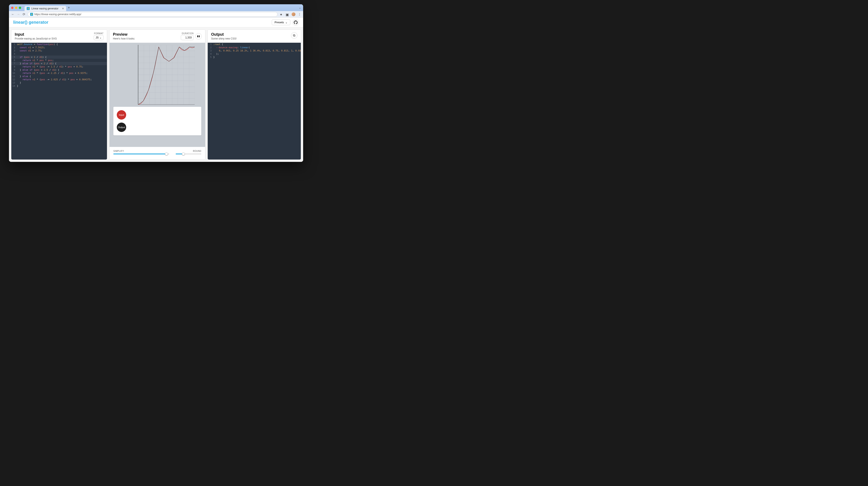 This screenshot has width=868, height=486. I want to click on menu-icon: ⋮, so click(299, 14).